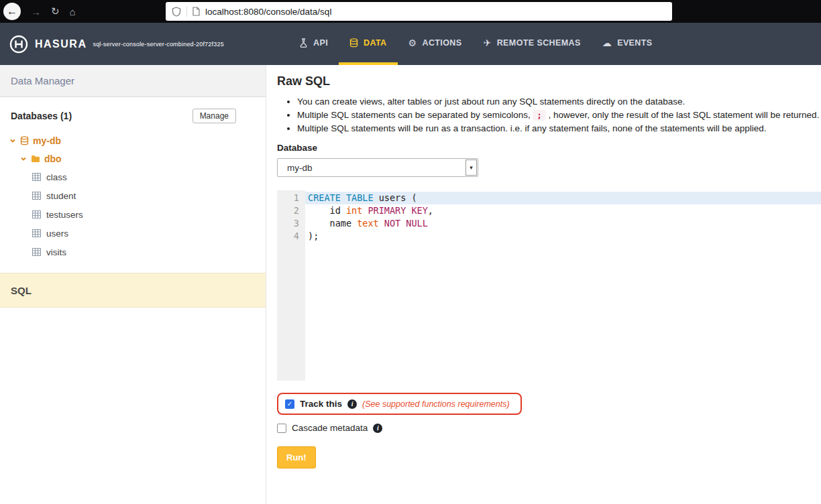  Describe the element at coordinates (61, 196) in the screenshot. I see `table-name: student` at that location.